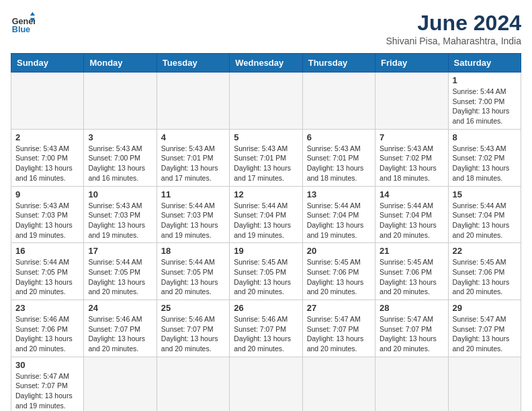 The height and width of the screenshot is (411, 532). I want to click on day-cell: 21Sunrise: 5:45 AMSunset: 7:06 PMDayligh…, so click(412, 271).